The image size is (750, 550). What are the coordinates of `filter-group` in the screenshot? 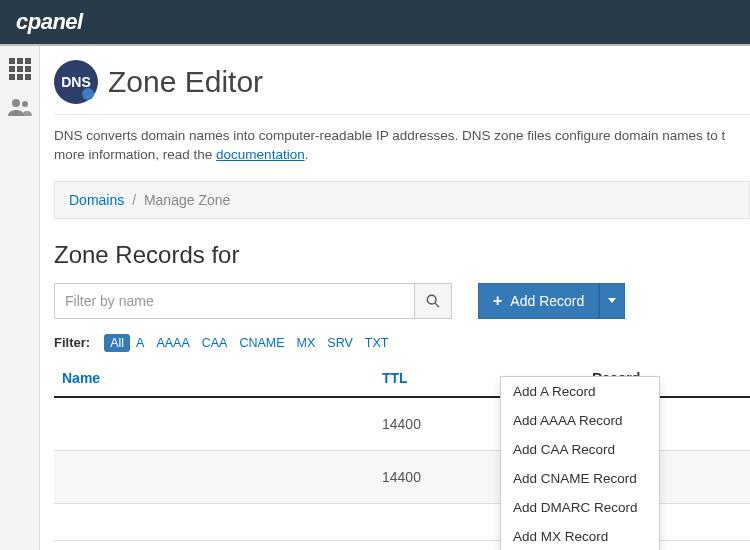 It's located at (253, 301).